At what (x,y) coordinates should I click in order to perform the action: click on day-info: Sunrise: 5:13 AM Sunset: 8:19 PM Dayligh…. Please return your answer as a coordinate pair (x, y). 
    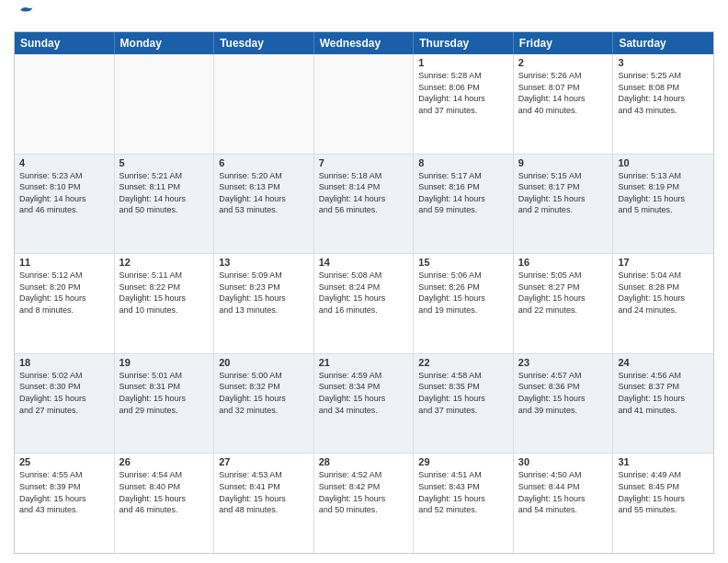
    Looking at the image, I should click on (664, 193).